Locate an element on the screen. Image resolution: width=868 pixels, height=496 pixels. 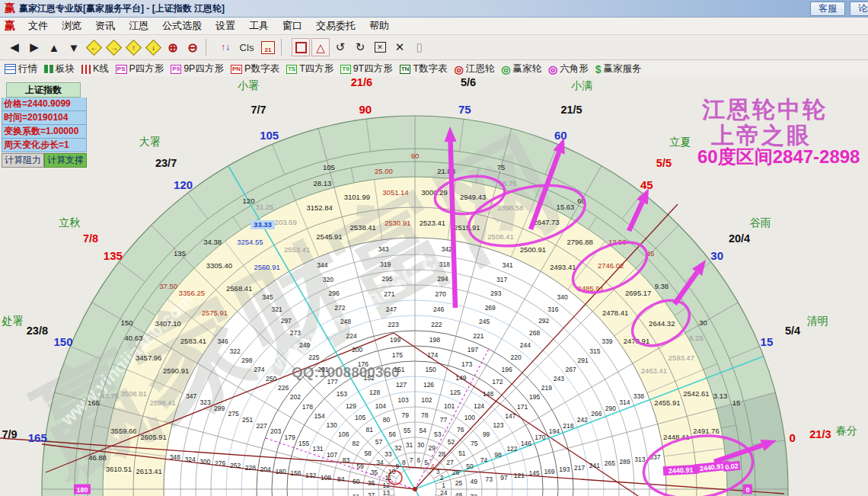
winner-wheel-icon: ◎ is located at coordinates (506, 69).